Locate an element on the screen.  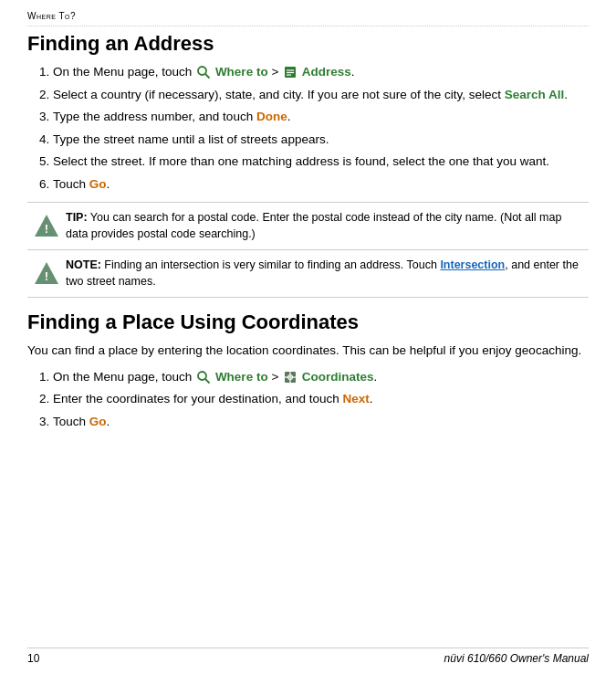
step-2-2-after: . is located at coordinates (371, 398).